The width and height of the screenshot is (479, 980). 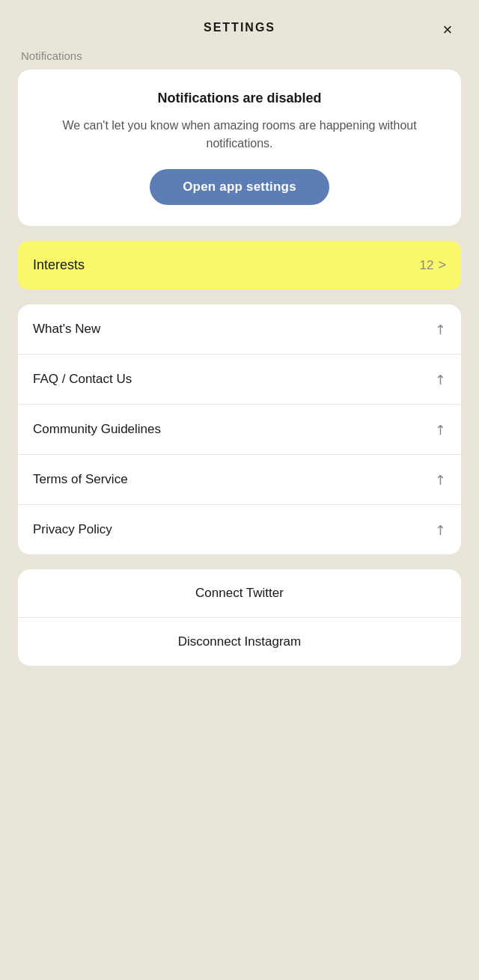 I want to click on link-label: Community Guidelines, so click(x=97, y=429).